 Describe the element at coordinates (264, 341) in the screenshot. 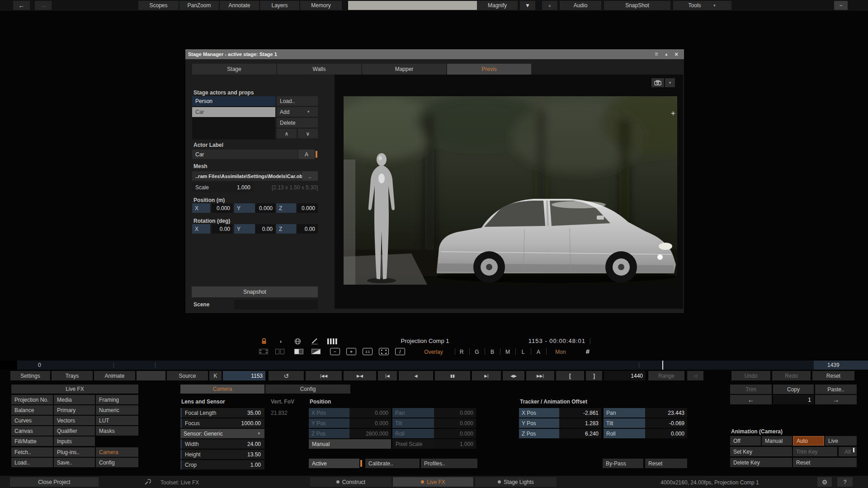

I see `lock-button` at that location.